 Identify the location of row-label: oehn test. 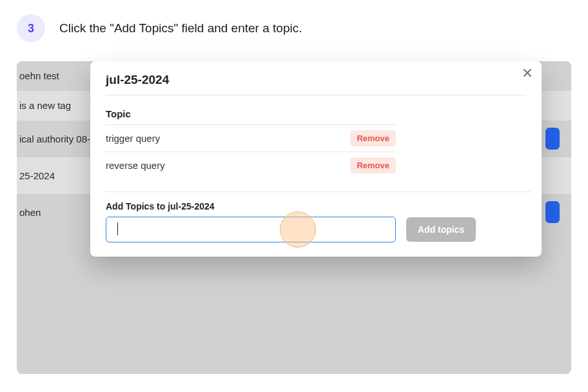
(39, 76).